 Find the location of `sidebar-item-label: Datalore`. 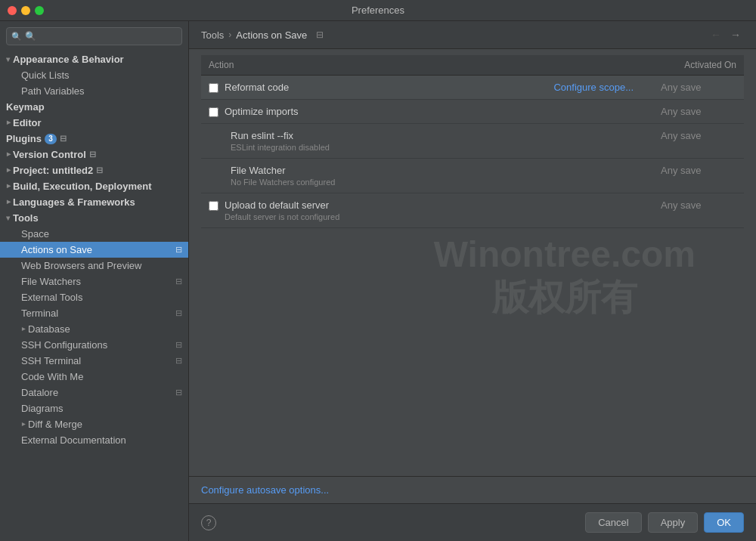

sidebar-item-label: Datalore is located at coordinates (39, 393).